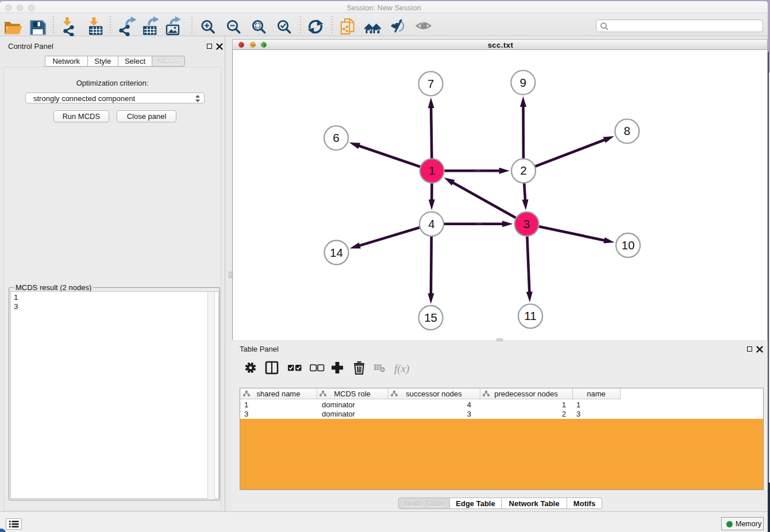 The image size is (770, 532). I want to click on svg-text: 2, so click(523, 170).